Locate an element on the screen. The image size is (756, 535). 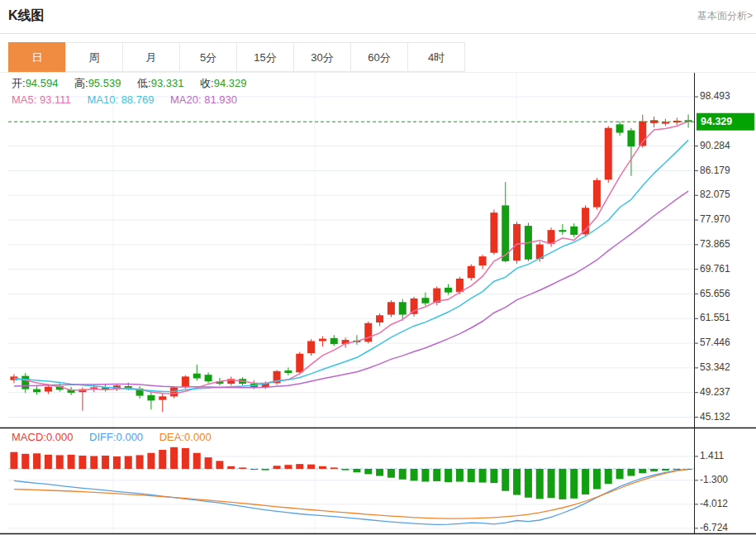
legend-ma20: MA20: 81.930 is located at coordinates (203, 99).